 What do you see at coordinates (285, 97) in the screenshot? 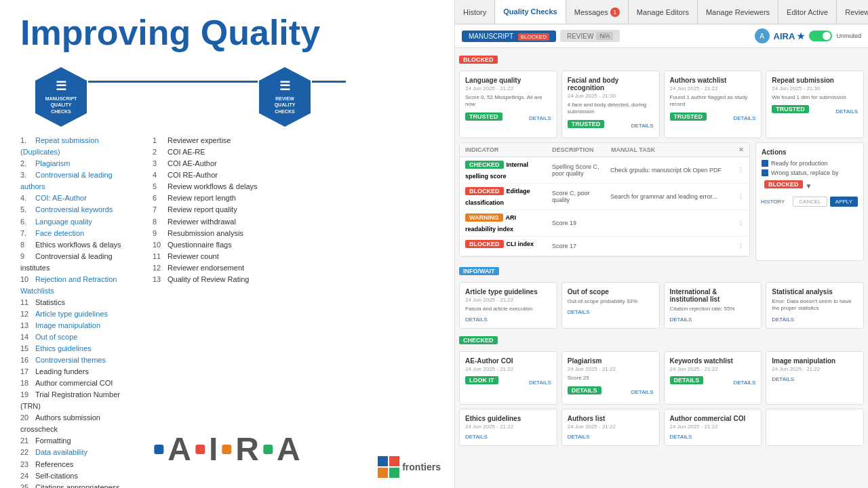
I see `review-hex-content: ☰ REVIEWQUALITYCHECKS` at bounding box center [285, 97].